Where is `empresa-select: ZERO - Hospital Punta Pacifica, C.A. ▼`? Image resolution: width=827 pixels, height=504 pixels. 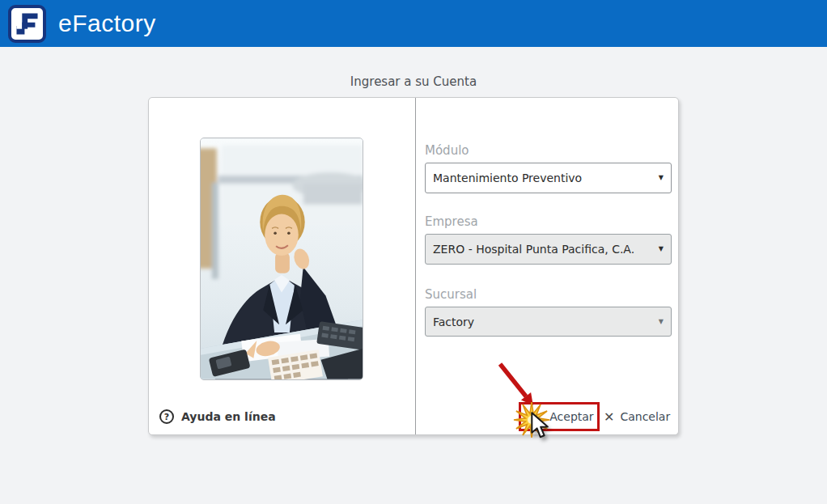
empresa-select: ZERO - Hospital Punta Pacifica, C.A. ▼ is located at coordinates (549, 249).